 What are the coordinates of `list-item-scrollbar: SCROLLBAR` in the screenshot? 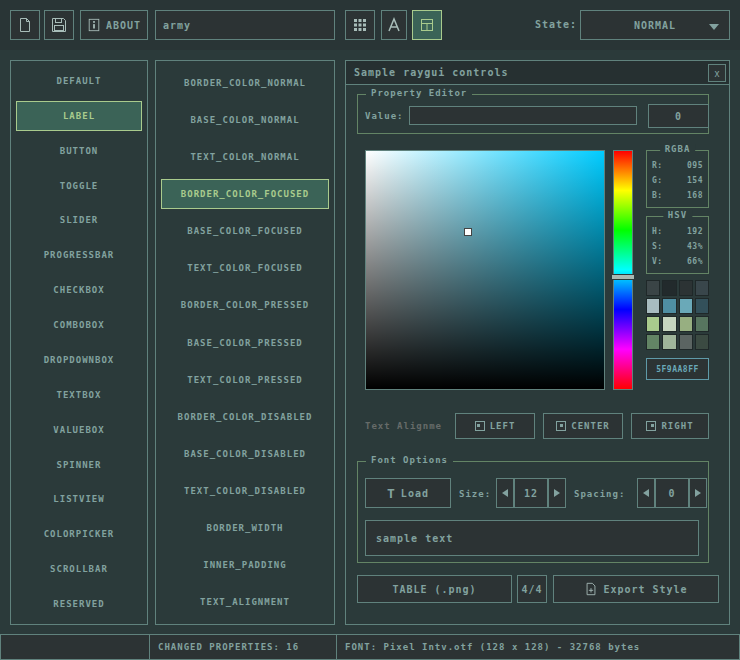 It's located at (79, 569).